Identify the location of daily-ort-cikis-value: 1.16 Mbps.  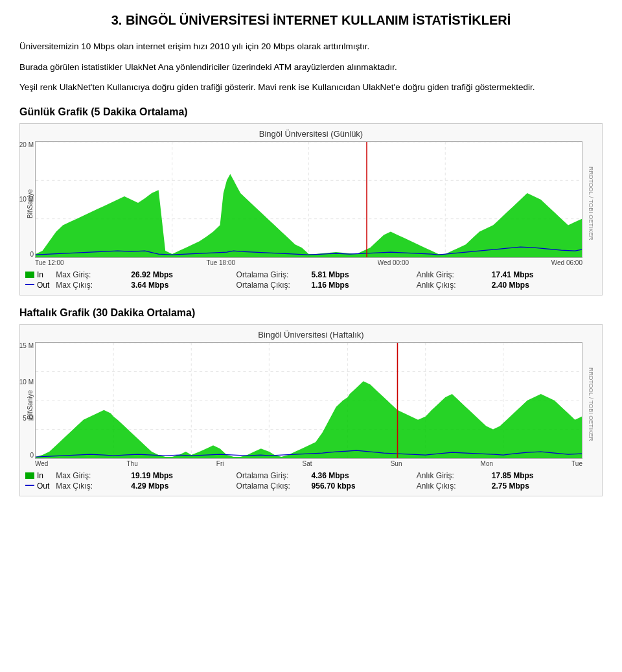
(338, 285).